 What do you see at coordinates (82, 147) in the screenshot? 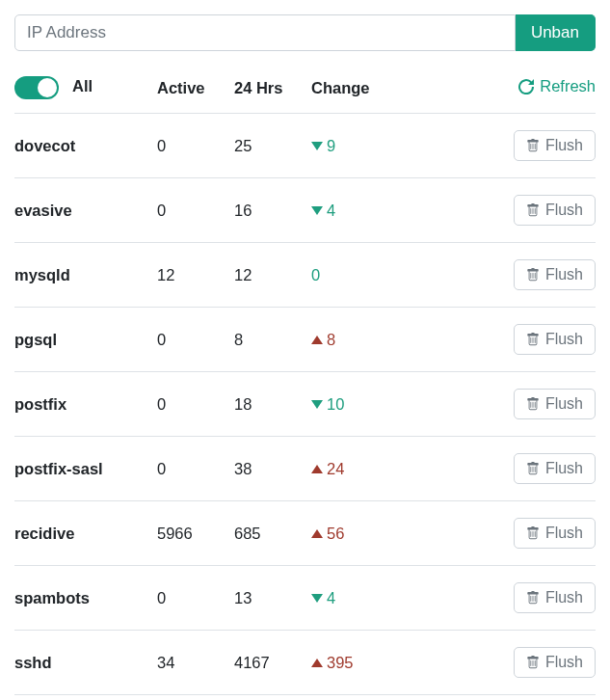
I see `jail-name: dovecot` at bounding box center [82, 147].